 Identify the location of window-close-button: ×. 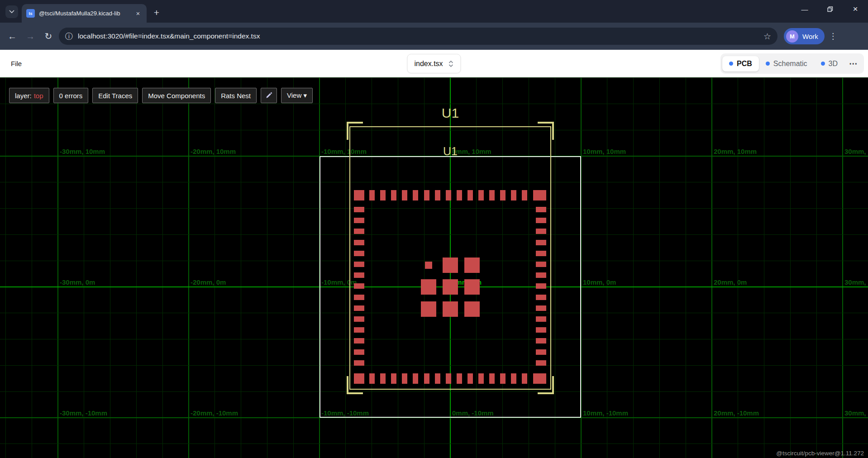
(855, 9).